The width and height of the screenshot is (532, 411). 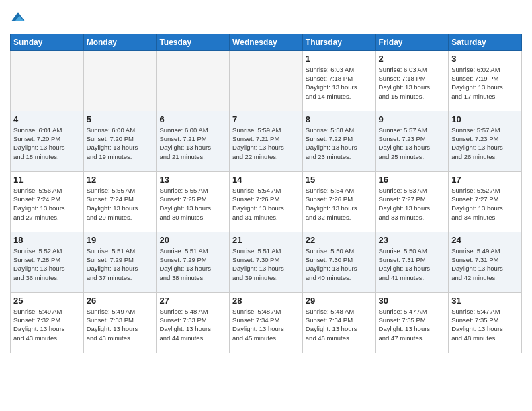 I want to click on day-number: 6, so click(x=193, y=120).